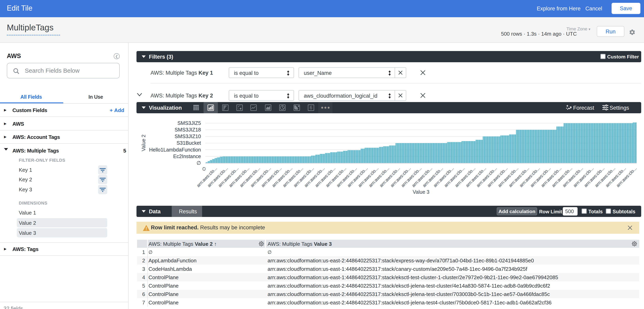  Describe the element at coordinates (189, 123) in the screenshot. I see `svg-text: SMS3JIZ5` at that location.